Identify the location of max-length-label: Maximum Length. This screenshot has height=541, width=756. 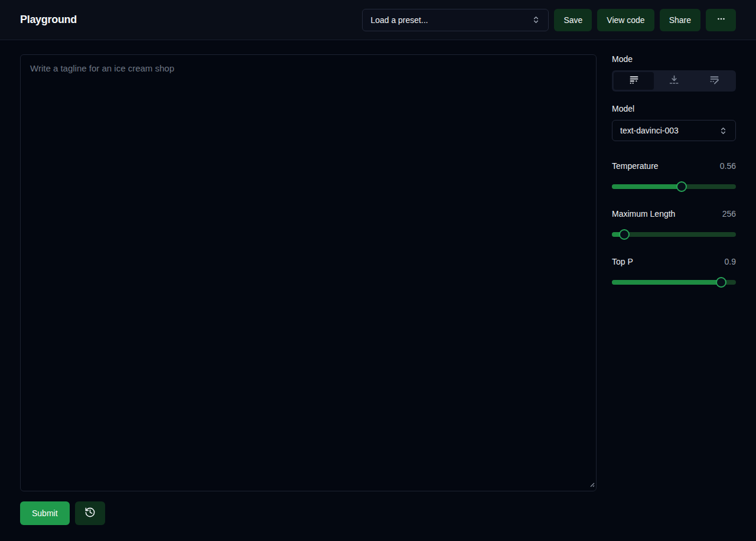
(644, 214).